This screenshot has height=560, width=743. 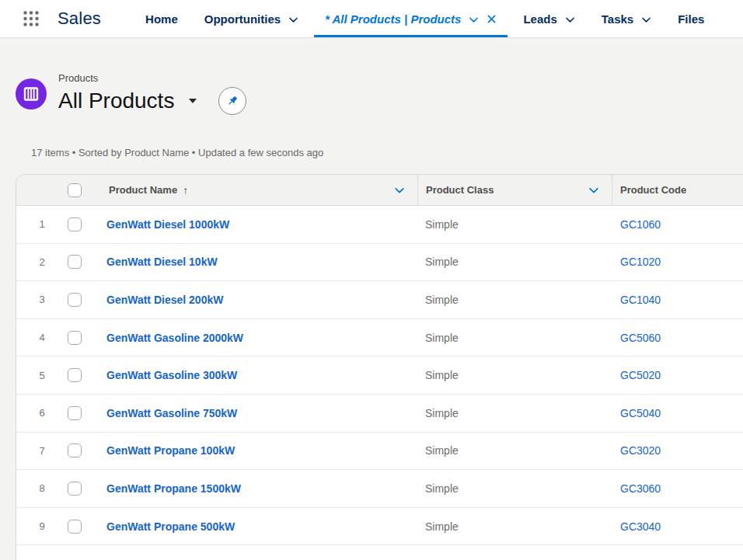 I want to click on product-code-link: GC5020, so click(x=640, y=375).